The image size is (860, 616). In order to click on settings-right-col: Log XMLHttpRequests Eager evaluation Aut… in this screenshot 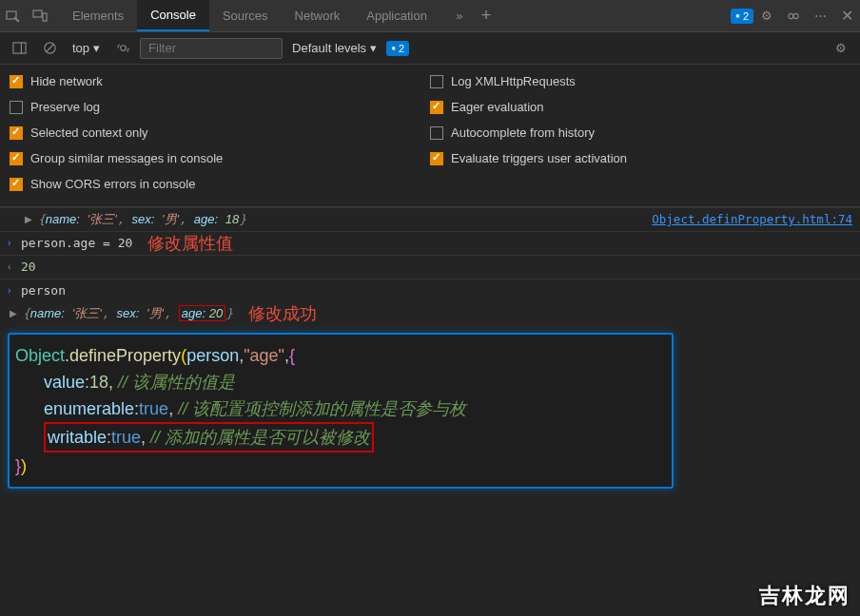, I will do `click(640, 133)`.